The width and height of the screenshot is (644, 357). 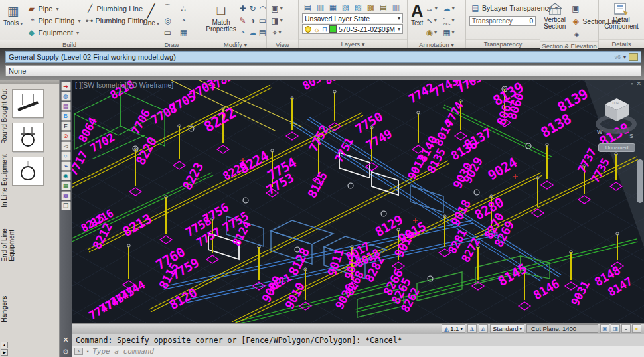 I want to click on viewcube-cube: TOP, so click(x=617, y=111).